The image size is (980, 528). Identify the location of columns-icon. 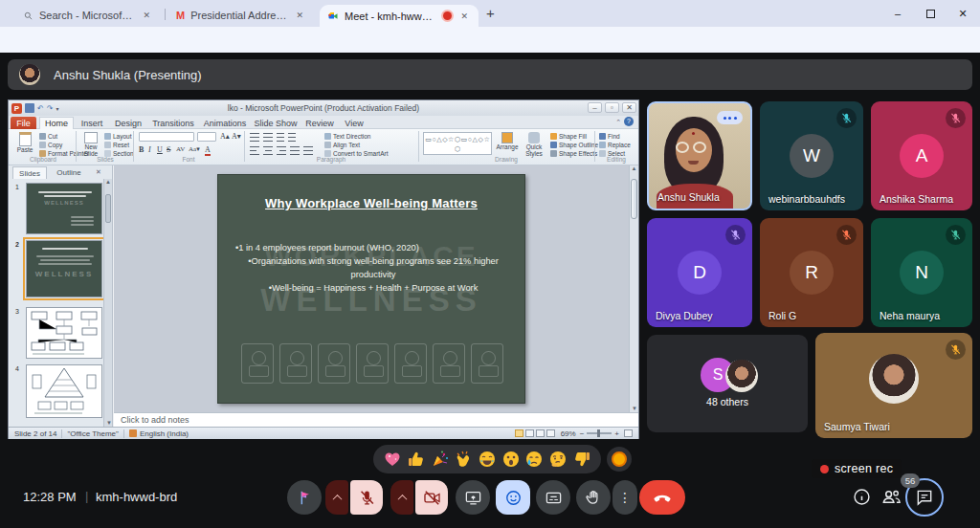
(308, 151).